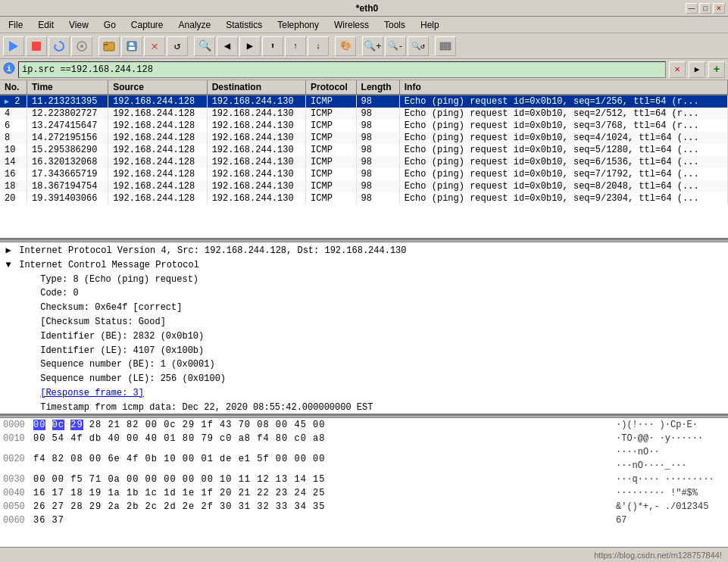 The height and width of the screenshot is (562, 728). What do you see at coordinates (373, 46) in the screenshot?
I see `zoom-in-button: 🔍+` at bounding box center [373, 46].